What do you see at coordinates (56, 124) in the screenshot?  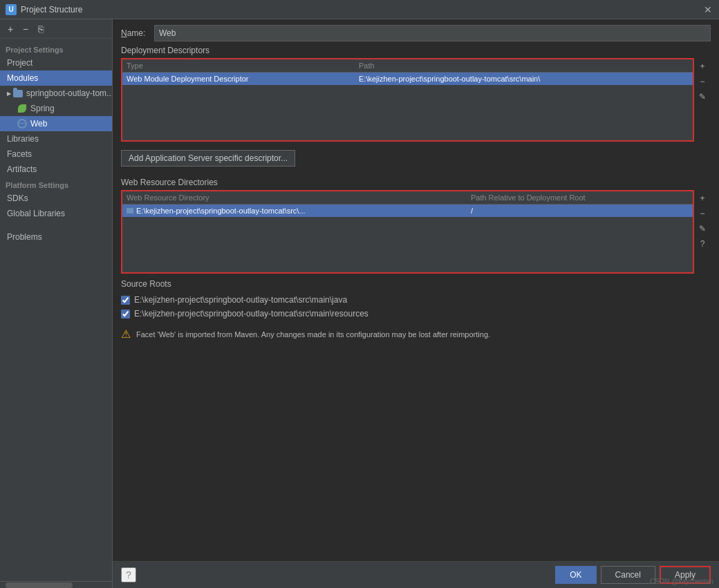 I see `tree-node-web: Web` at bounding box center [56, 124].